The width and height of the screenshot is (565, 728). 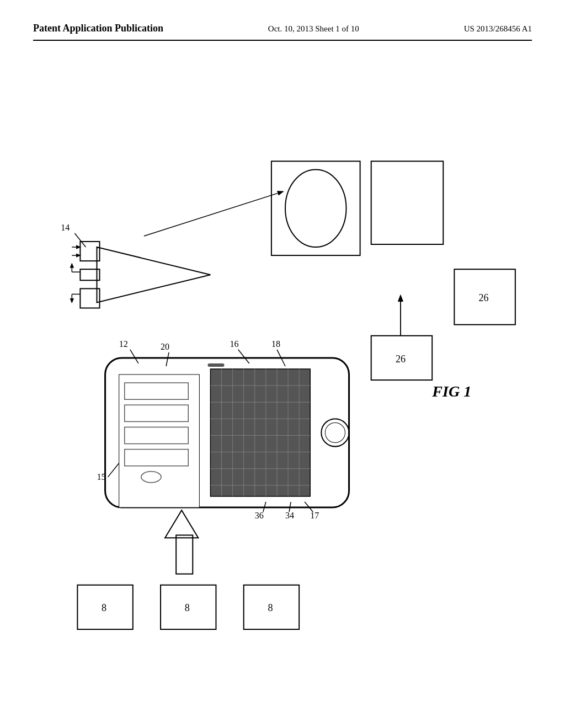 What do you see at coordinates (451, 392) in the screenshot?
I see `svg-text: FIG 1` at bounding box center [451, 392].